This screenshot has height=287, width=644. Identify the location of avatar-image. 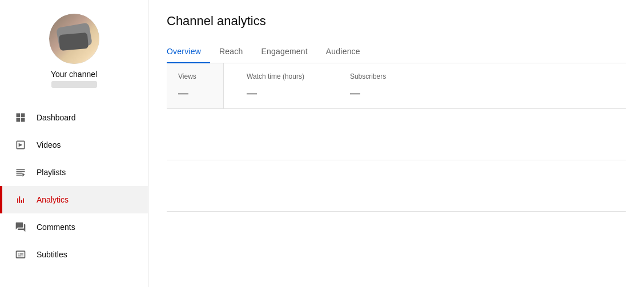
(74, 39).